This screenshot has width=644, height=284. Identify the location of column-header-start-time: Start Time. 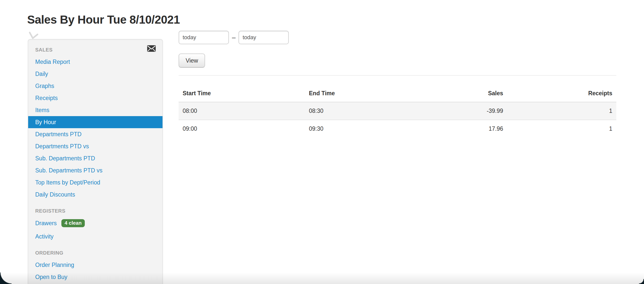
(242, 94).